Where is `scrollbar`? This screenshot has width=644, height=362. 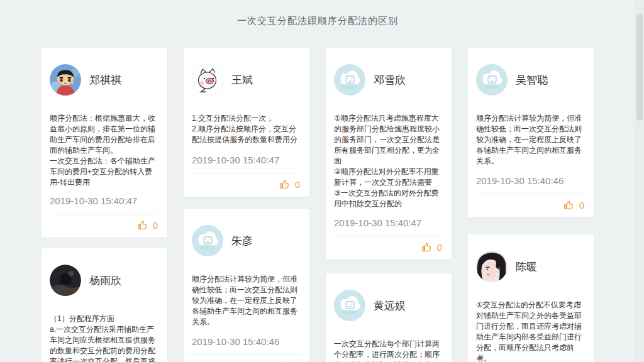 scrollbar is located at coordinates (640, 181).